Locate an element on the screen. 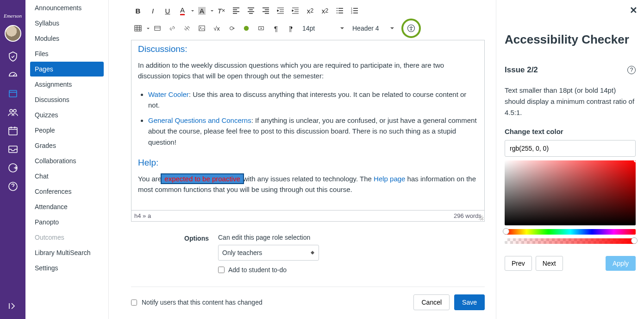 This screenshot has width=644, height=319. nav-announcements: Announcements is located at coordinates (67, 8).